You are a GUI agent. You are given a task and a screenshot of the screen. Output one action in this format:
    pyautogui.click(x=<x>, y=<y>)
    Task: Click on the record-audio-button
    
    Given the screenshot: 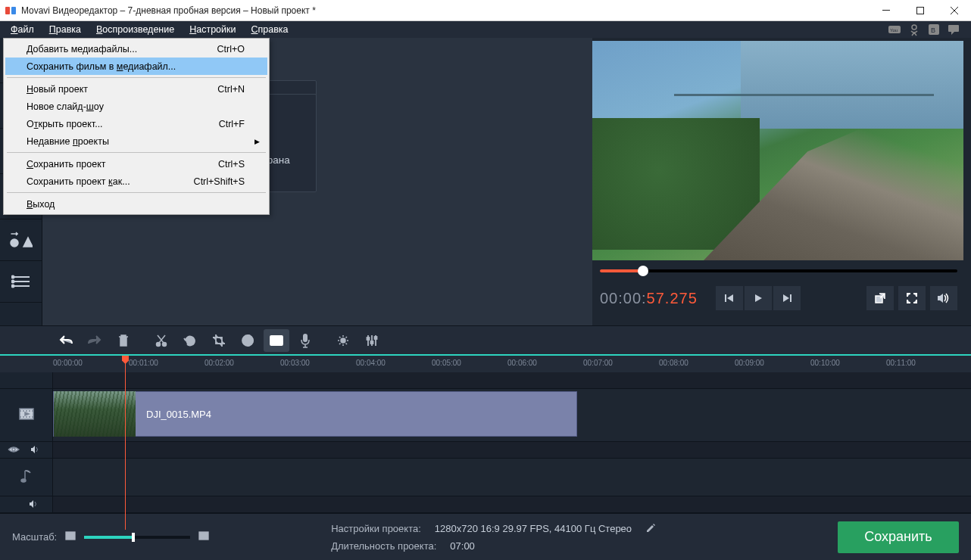 What is the action you would take?
    pyautogui.click(x=305, y=341)
    